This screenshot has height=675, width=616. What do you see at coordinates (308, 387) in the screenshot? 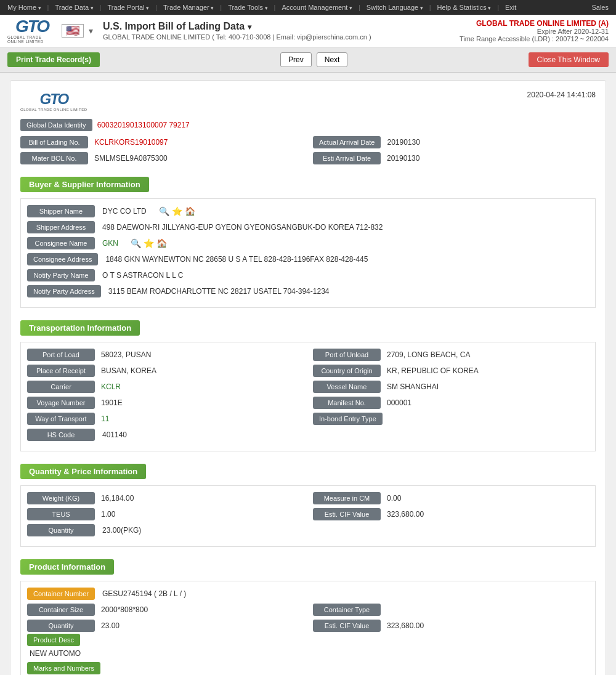
I see `carrier-vessel-row: Carrier KCLR Vessel Name SM SHANGHAI` at bounding box center [308, 387].